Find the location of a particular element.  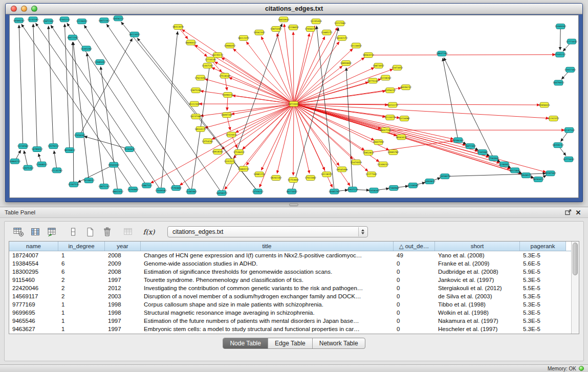

graph-node: 13090212 is located at coordinates (228, 95).